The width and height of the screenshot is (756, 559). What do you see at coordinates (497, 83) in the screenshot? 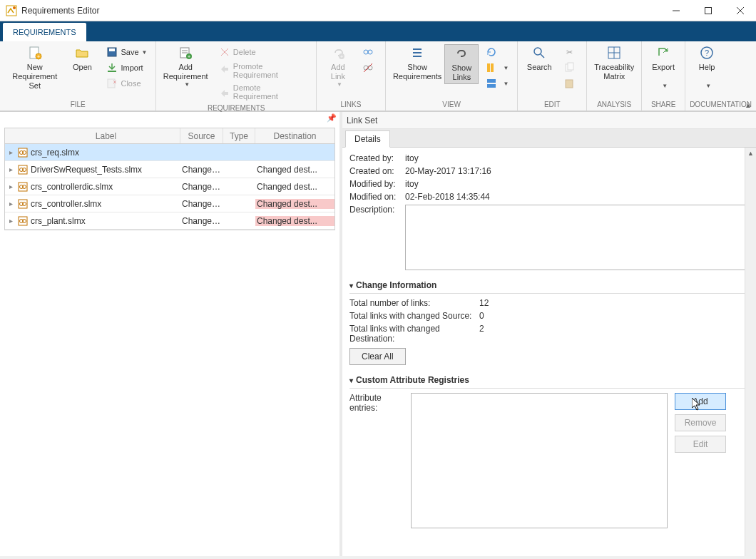
I see `layout-button: ▼` at bounding box center [497, 83].